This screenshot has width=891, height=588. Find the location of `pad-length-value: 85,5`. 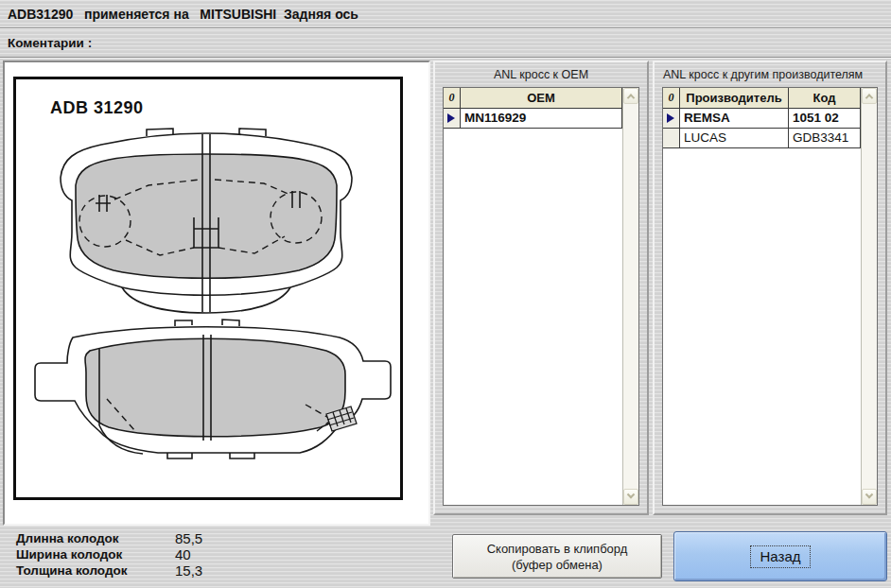

pad-length-value: 85,5 is located at coordinates (189, 539).